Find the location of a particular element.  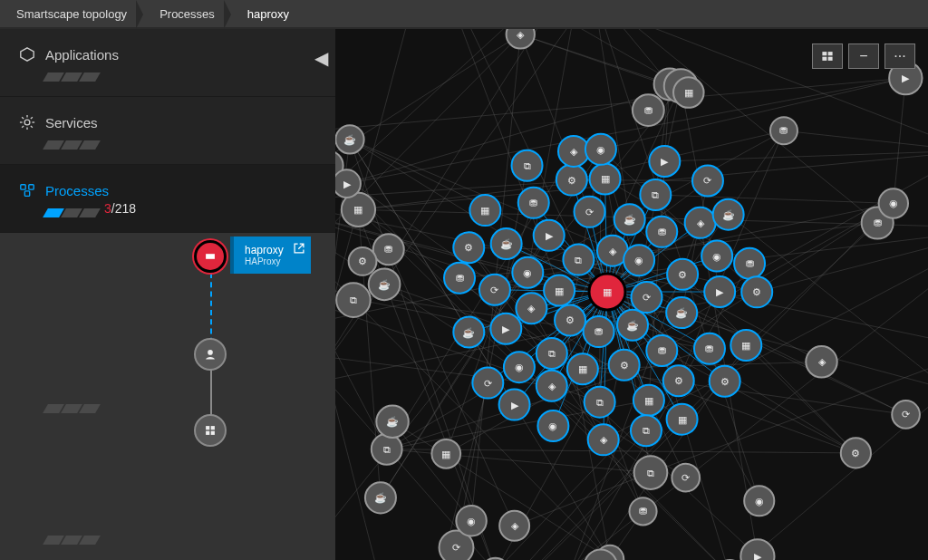

selected-process-node is located at coordinates (210, 256).